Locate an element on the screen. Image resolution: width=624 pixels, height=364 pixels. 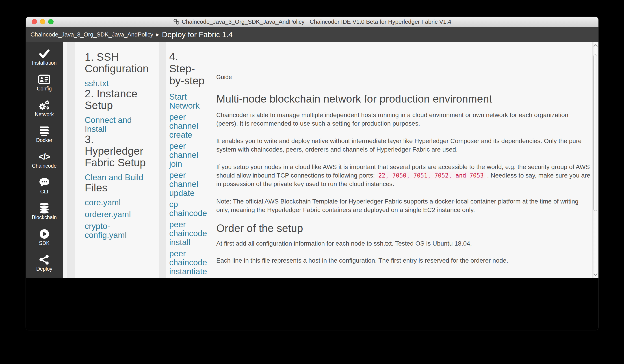
guide-paragraph: It enables you to write and deploy nativ… is located at coordinates (403, 145).